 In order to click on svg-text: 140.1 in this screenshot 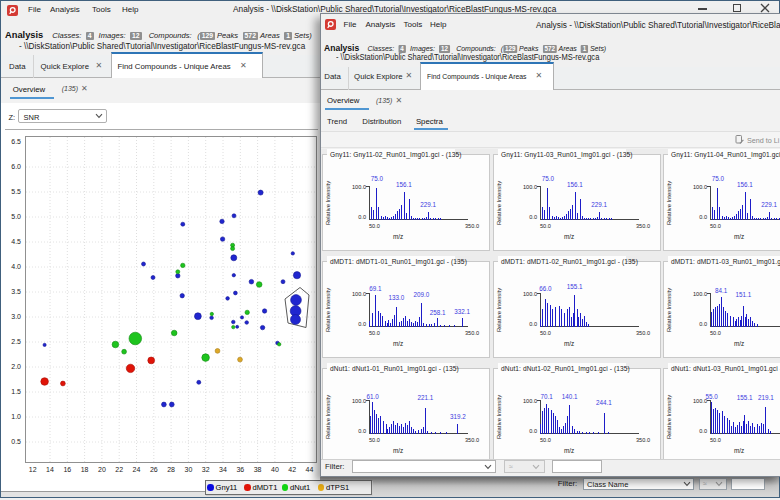, I will do `click(569, 396)`.